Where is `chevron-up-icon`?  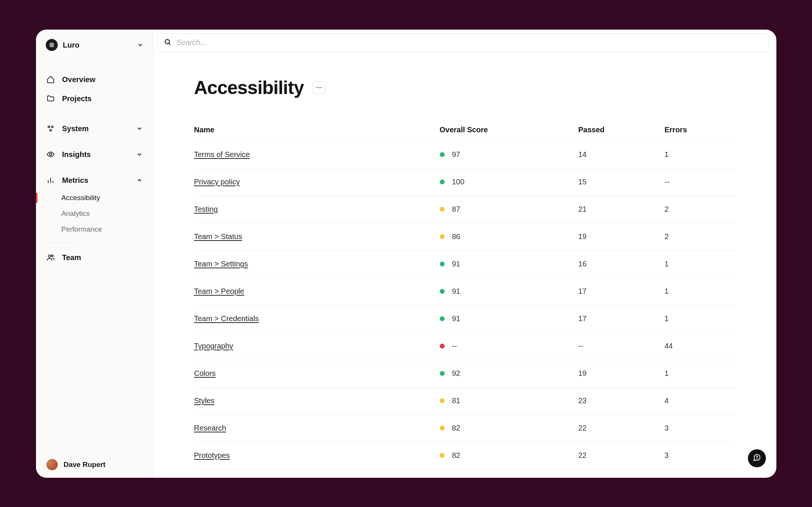 chevron-up-icon is located at coordinates (139, 180).